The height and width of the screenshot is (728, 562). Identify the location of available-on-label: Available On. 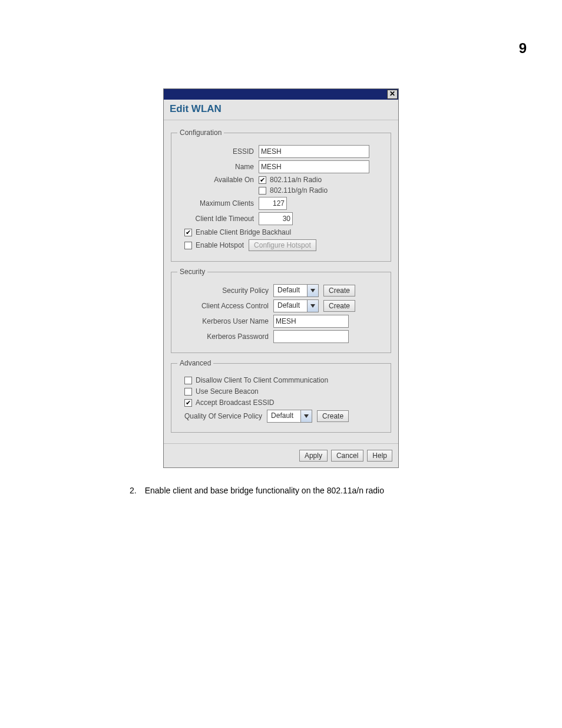
(218, 180).